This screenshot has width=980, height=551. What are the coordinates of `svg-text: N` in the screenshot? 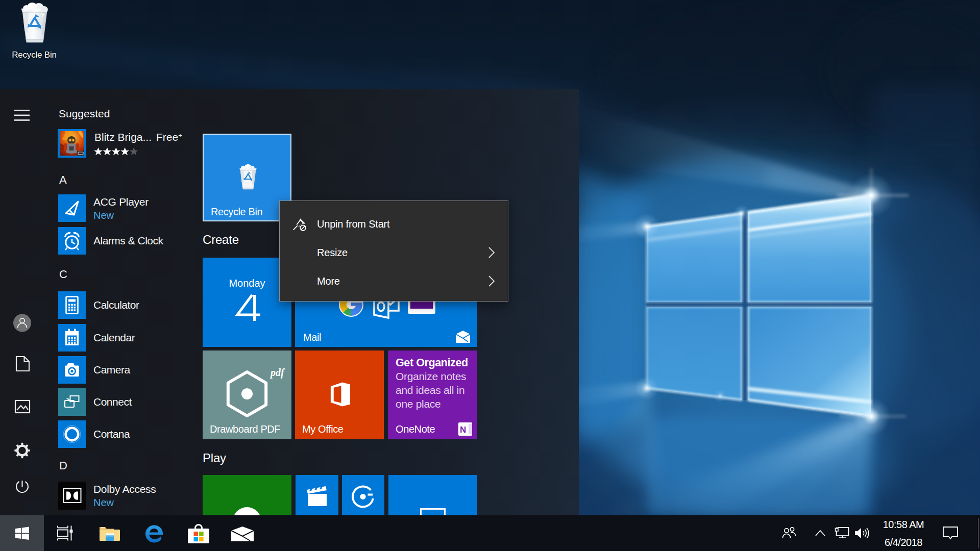 It's located at (463, 430).